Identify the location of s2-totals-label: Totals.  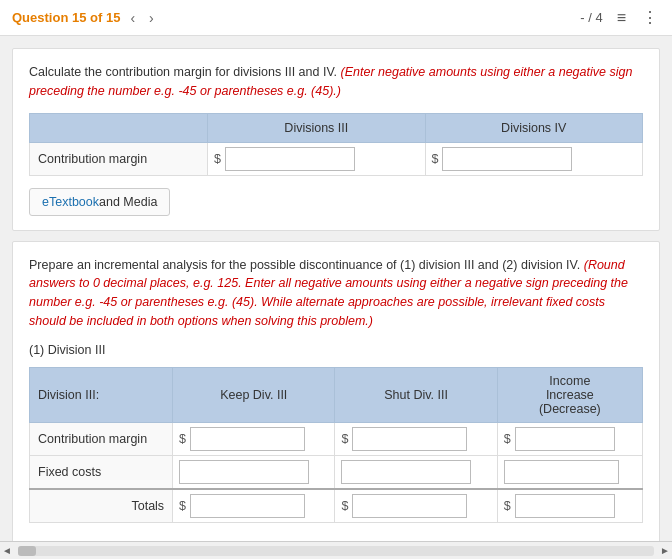
(102, 506).